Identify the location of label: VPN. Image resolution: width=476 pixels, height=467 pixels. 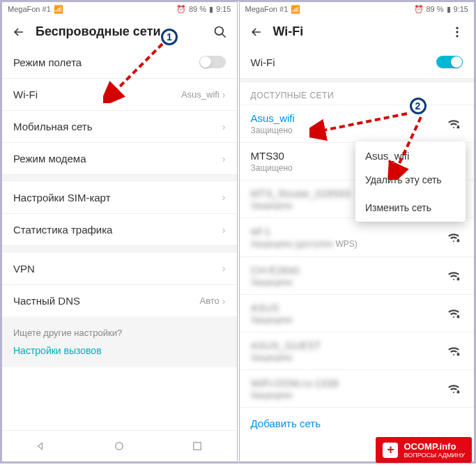
(24, 269).